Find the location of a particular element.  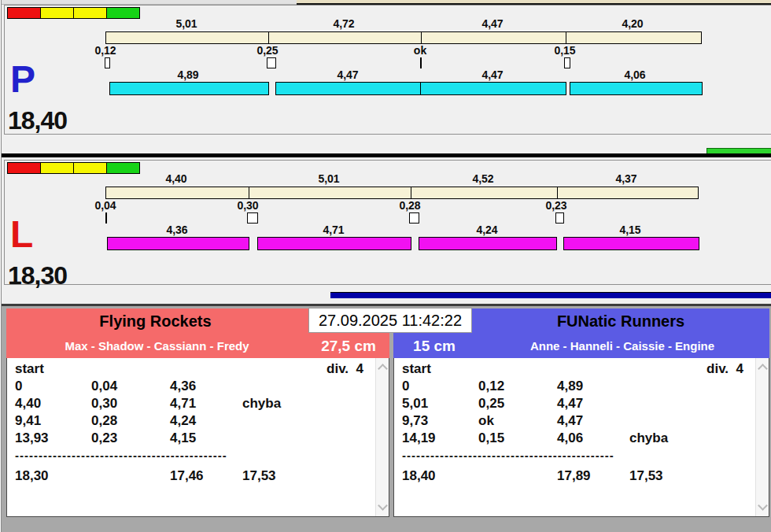

leg-time-label: 4,24 is located at coordinates (486, 230).